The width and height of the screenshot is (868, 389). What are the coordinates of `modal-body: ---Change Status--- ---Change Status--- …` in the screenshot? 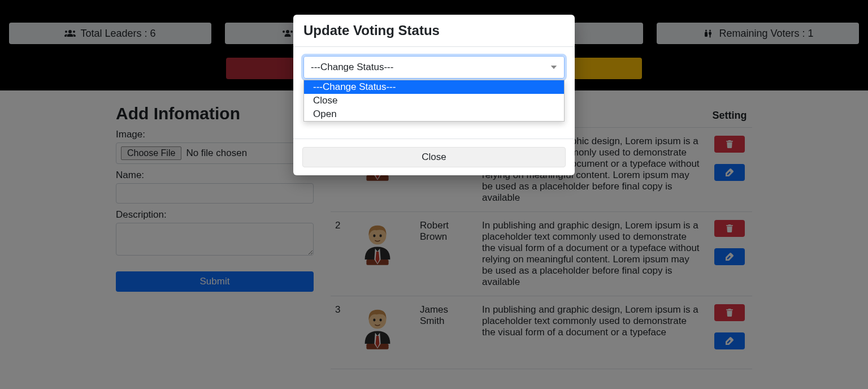 It's located at (434, 93).